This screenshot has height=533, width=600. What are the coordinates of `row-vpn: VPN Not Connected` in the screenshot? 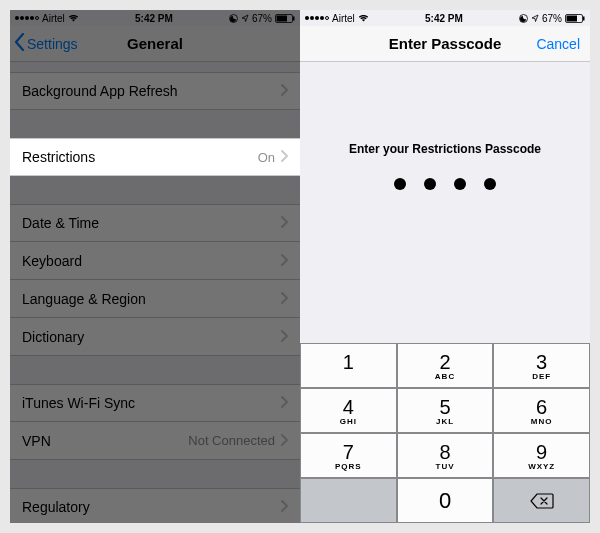 It's located at (155, 441).